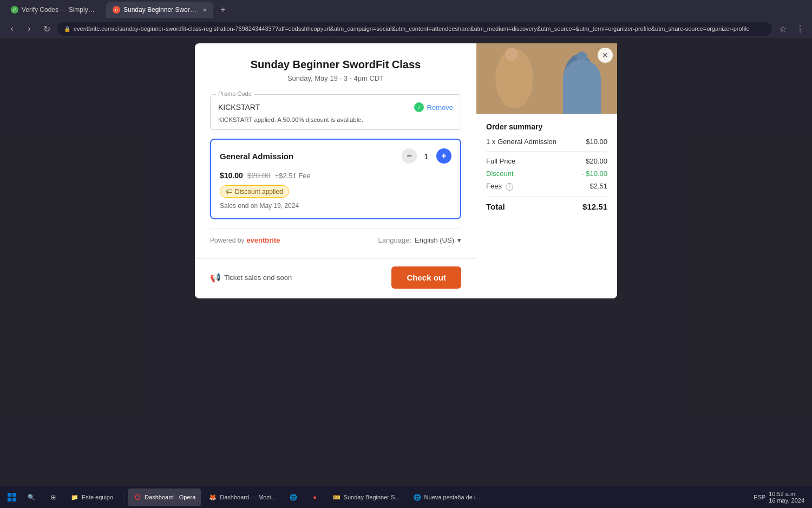  What do you see at coordinates (31, 497) in the screenshot?
I see `taskbar-search: 🔍` at bounding box center [31, 497].